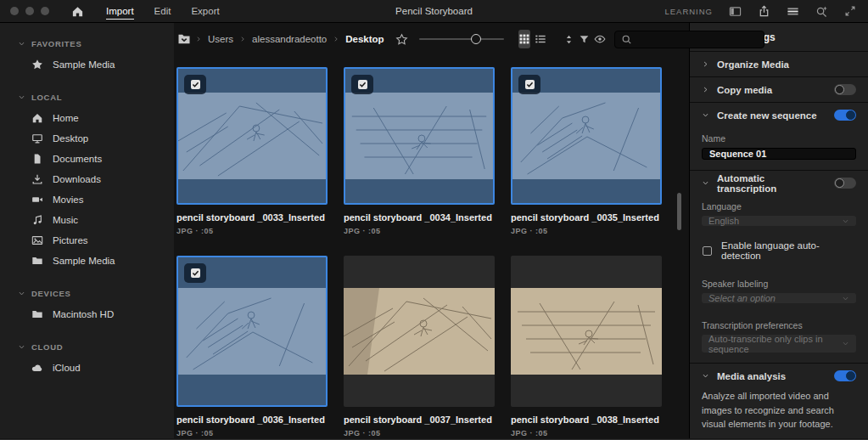 Image resolution: width=868 pixels, height=440 pixels. What do you see at coordinates (524, 39) in the screenshot?
I see `grid-view-icon` at bounding box center [524, 39].